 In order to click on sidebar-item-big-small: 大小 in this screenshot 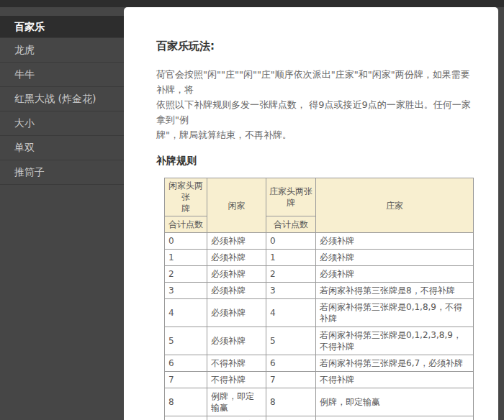, I will do `click(62, 124)`.